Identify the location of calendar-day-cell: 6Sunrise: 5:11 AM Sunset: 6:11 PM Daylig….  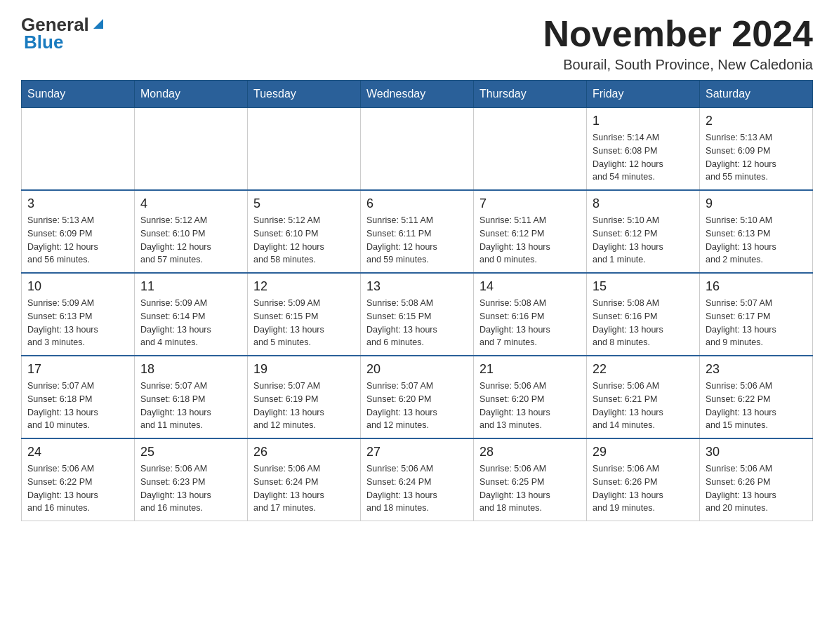
(417, 232).